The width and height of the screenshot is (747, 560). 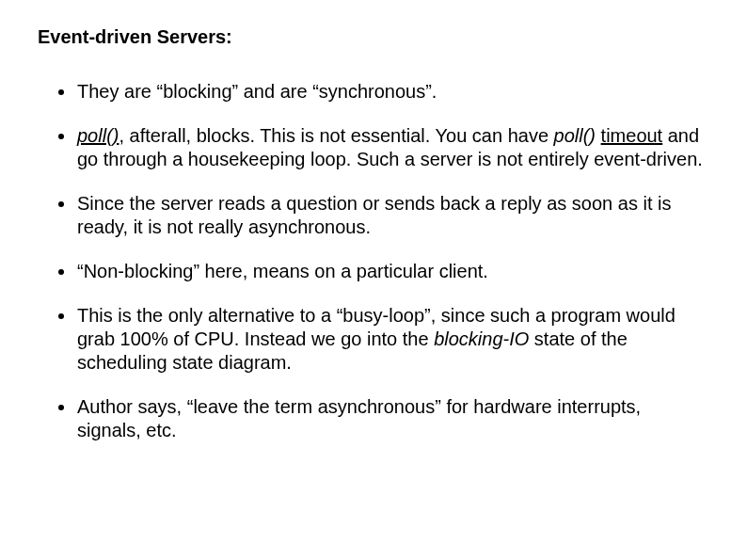 What do you see at coordinates (257, 91) in the screenshot?
I see `bullet-text: They are “blocking” and are “synchronous…` at bounding box center [257, 91].